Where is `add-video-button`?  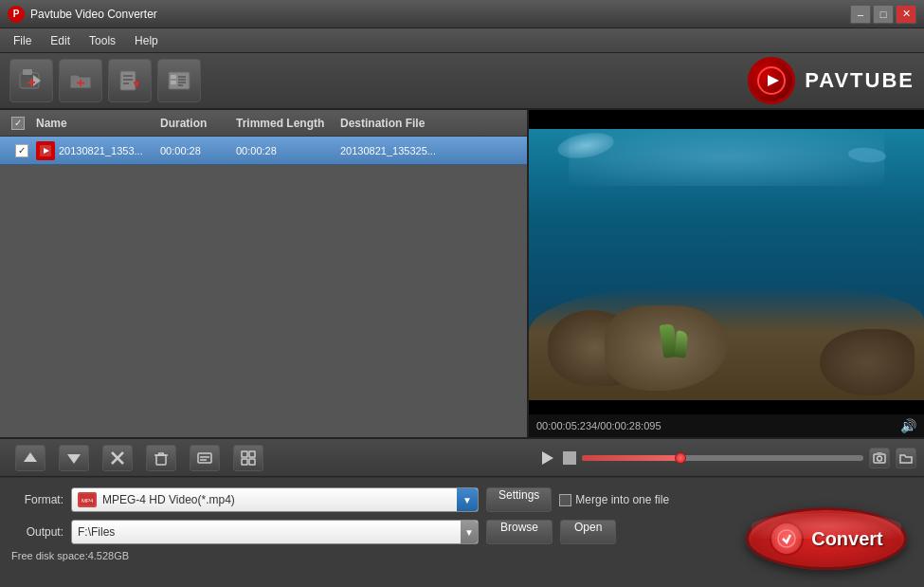
add-video-button is located at coordinates (31, 81).